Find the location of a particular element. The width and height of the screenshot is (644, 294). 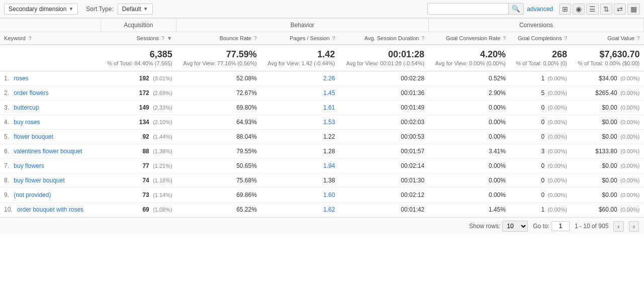

sessions-sort-icon: ▼ is located at coordinates (170, 38).